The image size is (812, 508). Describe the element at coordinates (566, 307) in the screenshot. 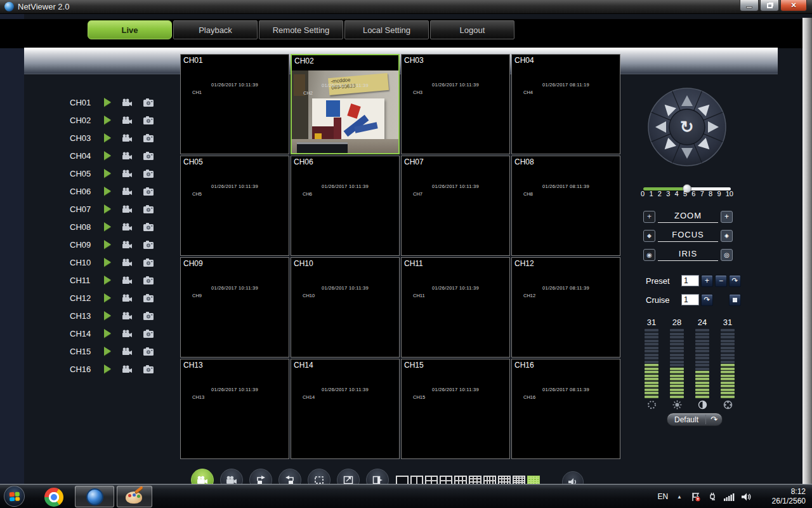

I see `video-tile: CH12 -mcddoe 089-93633 01/26/2017 08:11:…` at that location.